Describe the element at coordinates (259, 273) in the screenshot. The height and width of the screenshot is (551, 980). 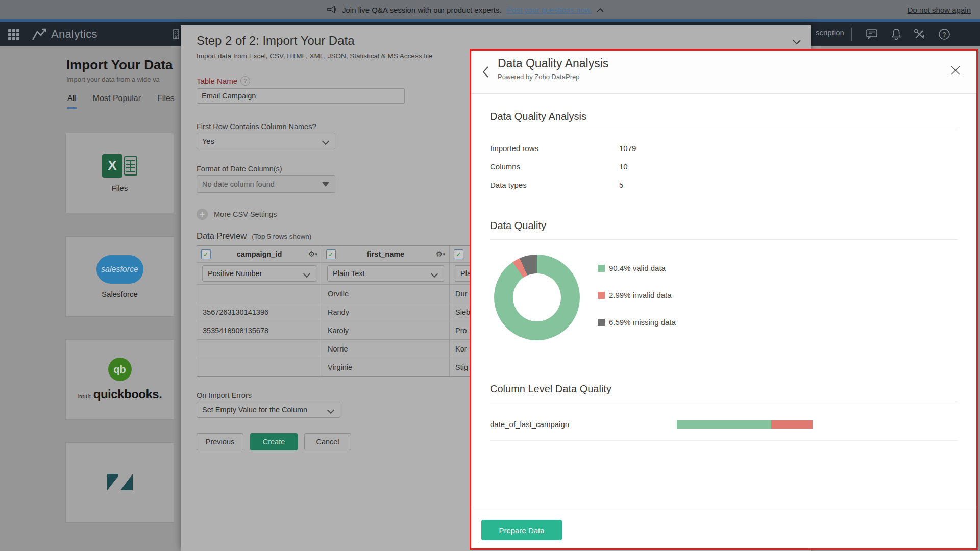
I see `column-type-select: Positive Number` at that location.